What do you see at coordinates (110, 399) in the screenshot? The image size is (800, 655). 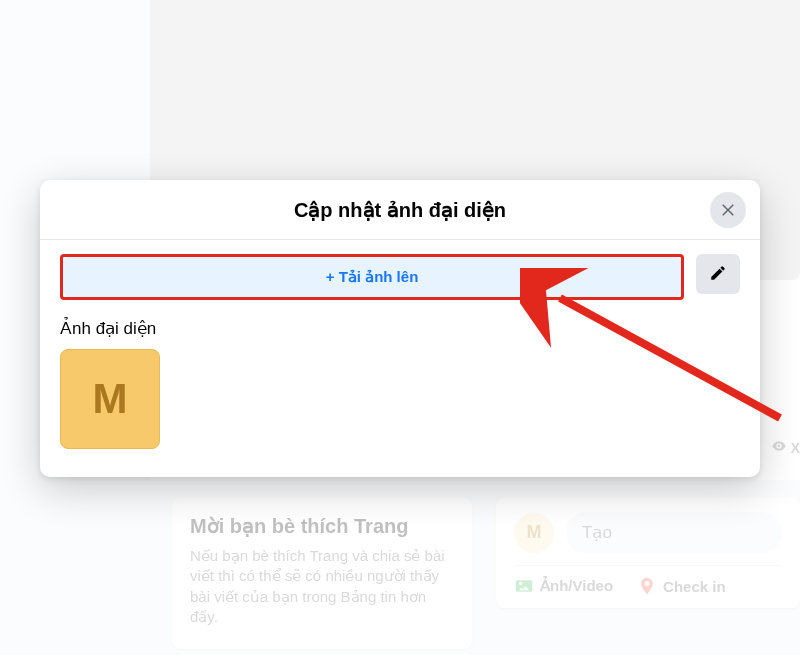 I see `avatar-letter: M` at bounding box center [110, 399].